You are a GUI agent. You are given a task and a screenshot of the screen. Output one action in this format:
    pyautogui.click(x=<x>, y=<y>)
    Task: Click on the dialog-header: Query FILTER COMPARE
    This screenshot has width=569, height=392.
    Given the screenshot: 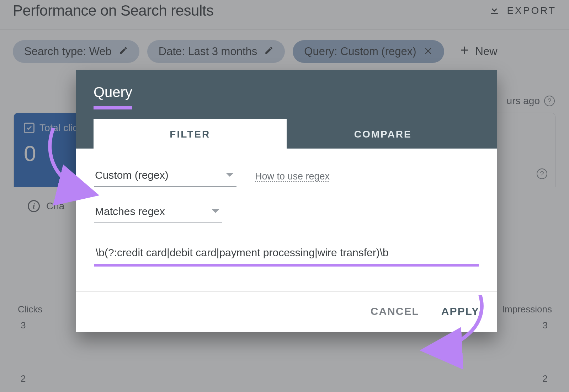 What is the action you would take?
    pyautogui.click(x=287, y=109)
    